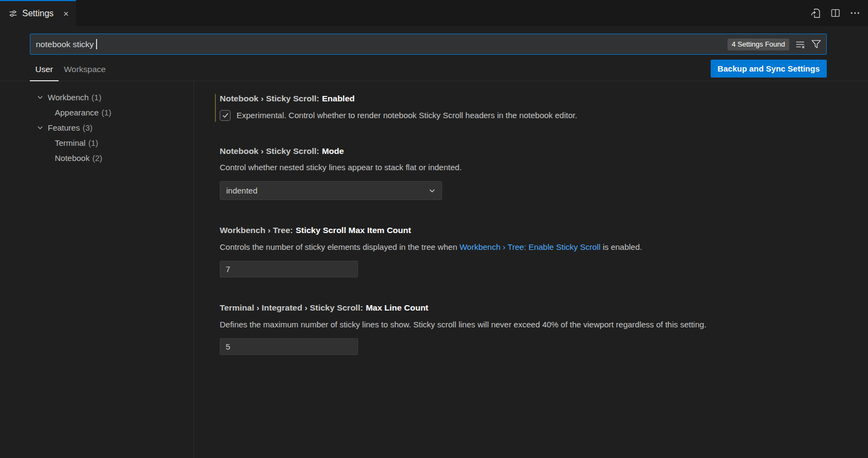 This screenshot has width=868, height=458. Describe the element at coordinates (289, 347) in the screenshot. I see `max-line-count-input` at that location.